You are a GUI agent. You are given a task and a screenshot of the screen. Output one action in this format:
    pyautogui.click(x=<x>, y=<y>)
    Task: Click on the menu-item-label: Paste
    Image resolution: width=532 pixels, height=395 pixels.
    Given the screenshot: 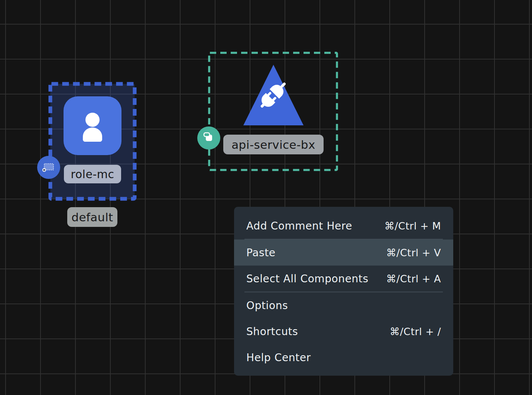 What is the action you would take?
    pyautogui.click(x=261, y=253)
    